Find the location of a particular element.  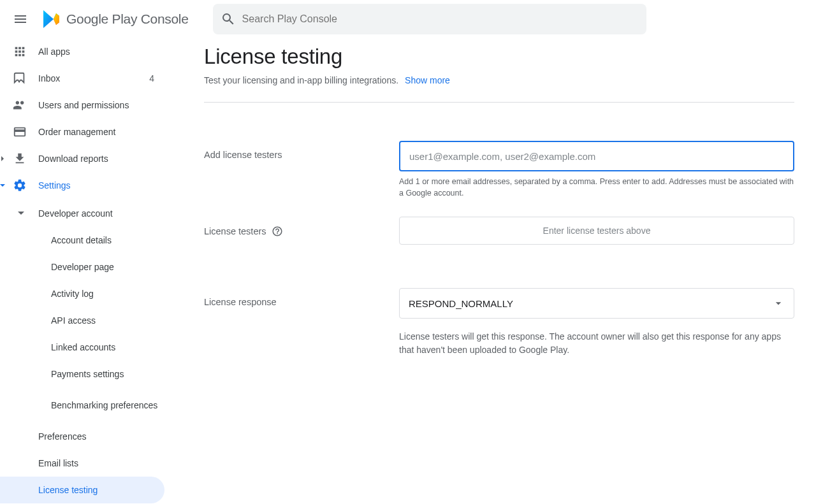

license-testers-empty: Enter license testers above is located at coordinates (597, 231).